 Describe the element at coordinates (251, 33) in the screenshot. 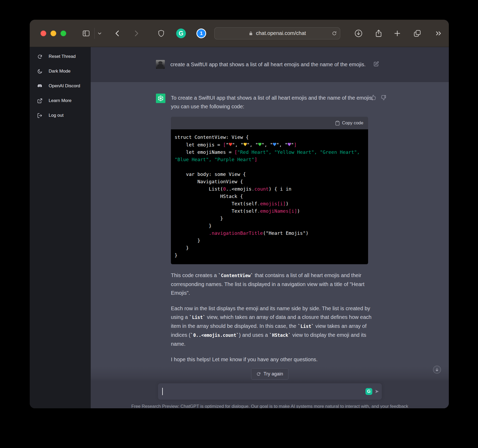

I see `lock-icon` at that location.